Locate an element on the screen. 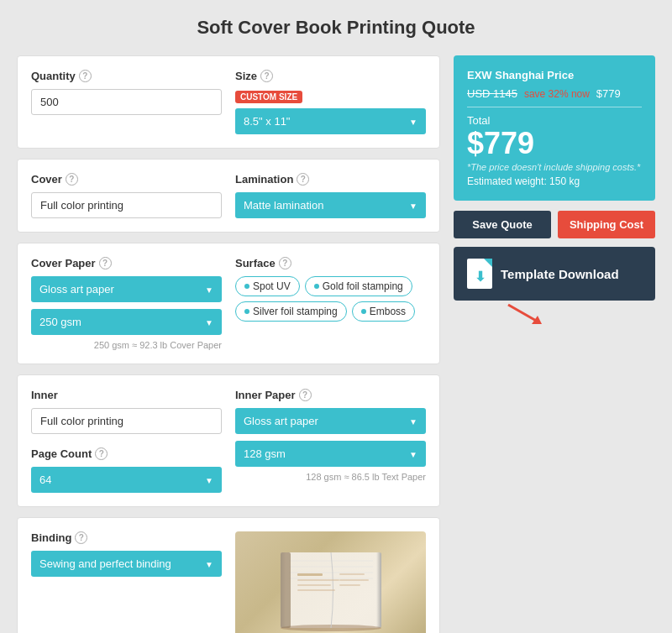 This screenshot has width=672, height=633. inner-paper-dropdown-wrapper: Gloss art paper is located at coordinates (331, 421).